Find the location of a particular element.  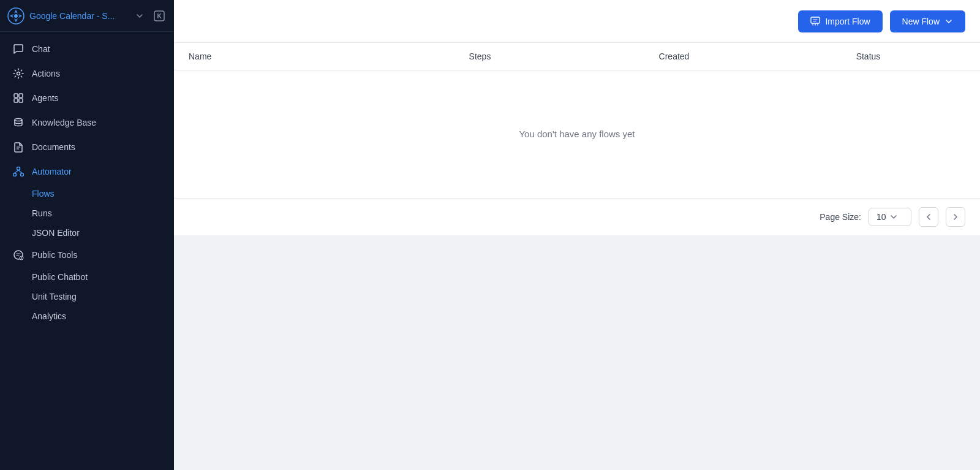

sidebar-subitem-unit-testing: Unit Testing is located at coordinates (87, 297).